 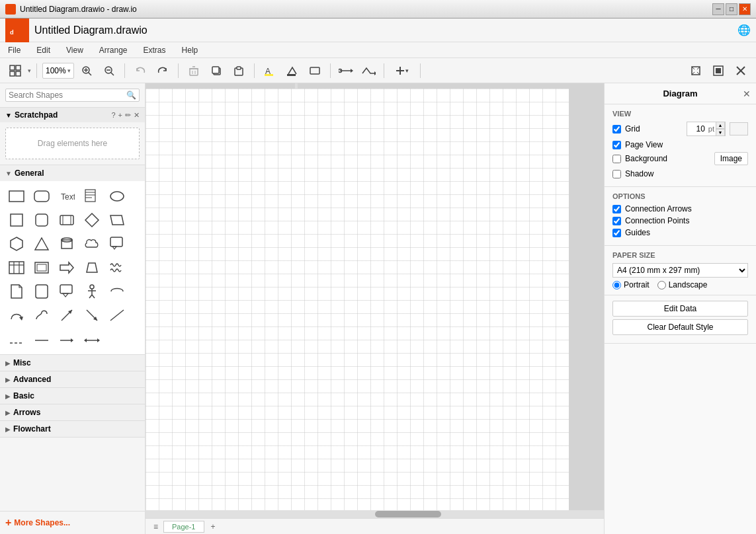 I want to click on section-general-header: ▼ General, so click(x=73, y=173).